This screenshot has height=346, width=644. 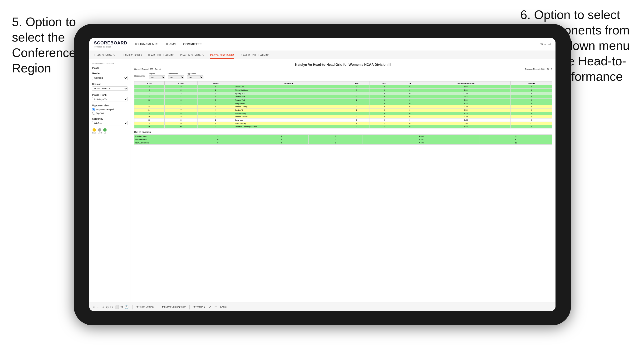 What do you see at coordinates (254, 55) in the screenshot?
I see `sub-nav-player-h2h-heatmap: PLAYER H2H HEATMAP` at bounding box center [254, 55].